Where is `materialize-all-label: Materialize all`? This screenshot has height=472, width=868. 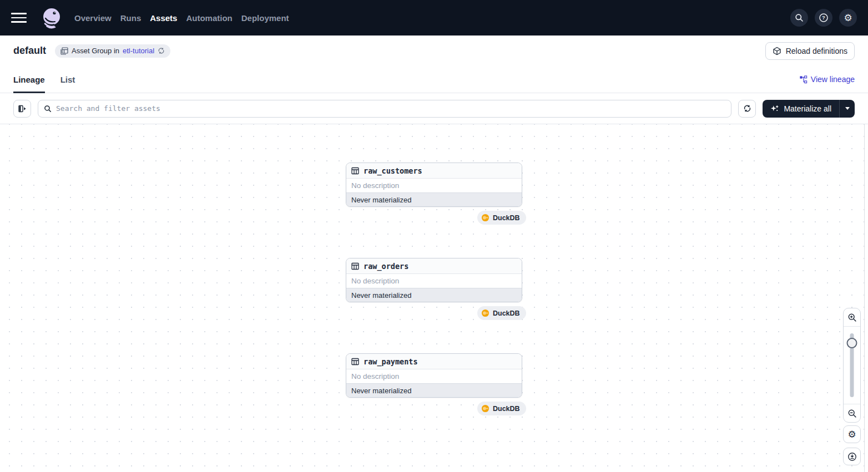 materialize-all-label: Materialize all is located at coordinates (808, 109).